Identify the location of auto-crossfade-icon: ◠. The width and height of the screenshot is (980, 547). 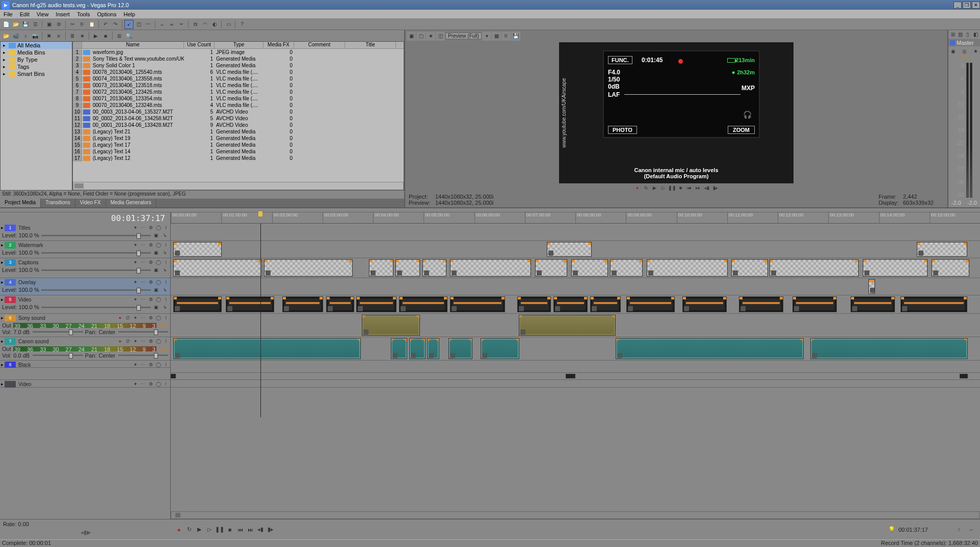
(205, 24).